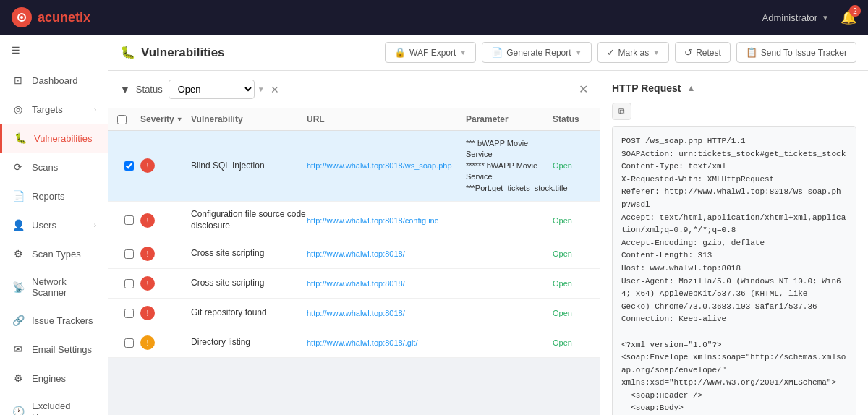  Describe the element at coordinates (18, 196) in the screenshot. I see `reports-icon: 📄` at that location.